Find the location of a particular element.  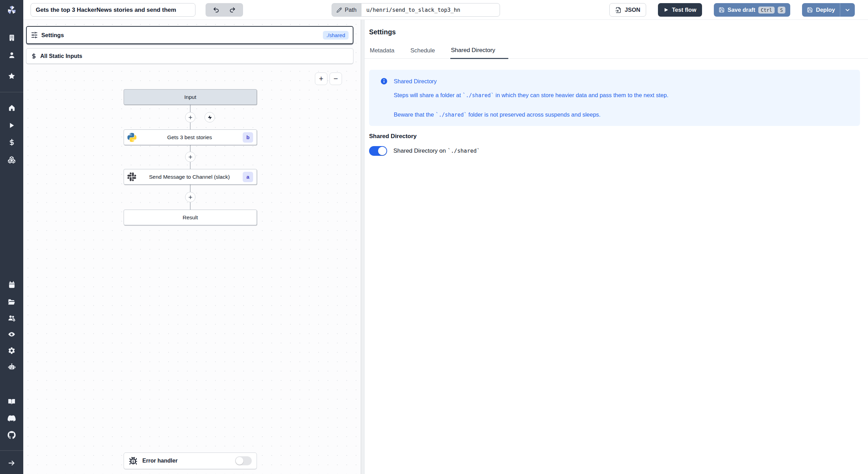

flow-node-step-b: Gets 3 best stories b is located at coordinates (190, 137).